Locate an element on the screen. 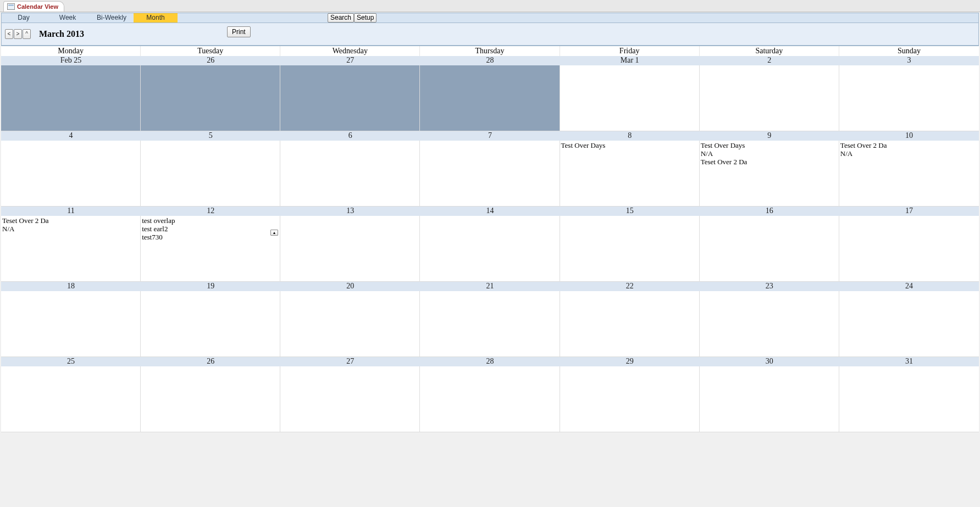 The image size is (980, 507). date-cell: Feb 25 is located at coordinates (71, 60).